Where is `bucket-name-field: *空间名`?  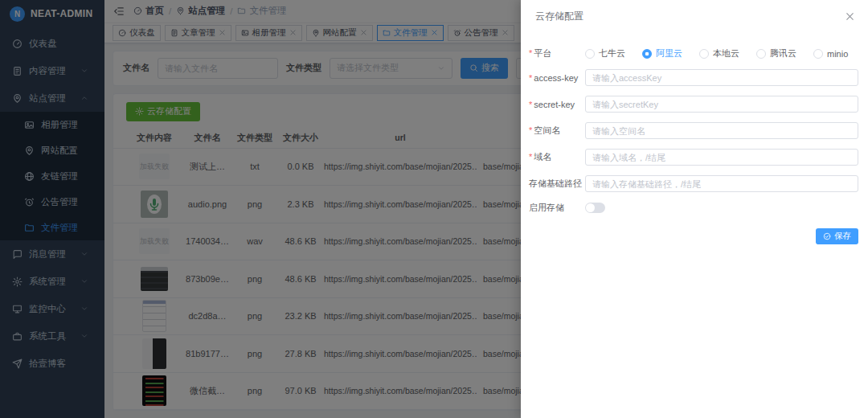
bucket-name-field: *空间名 is located at coordinates (694, 130).